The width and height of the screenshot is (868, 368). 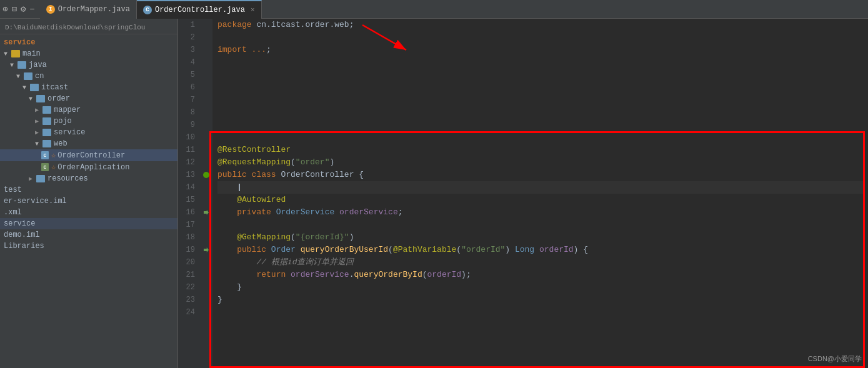 I want to click on sidebar-item-service: ▶ service, so click(x=89, y=132).